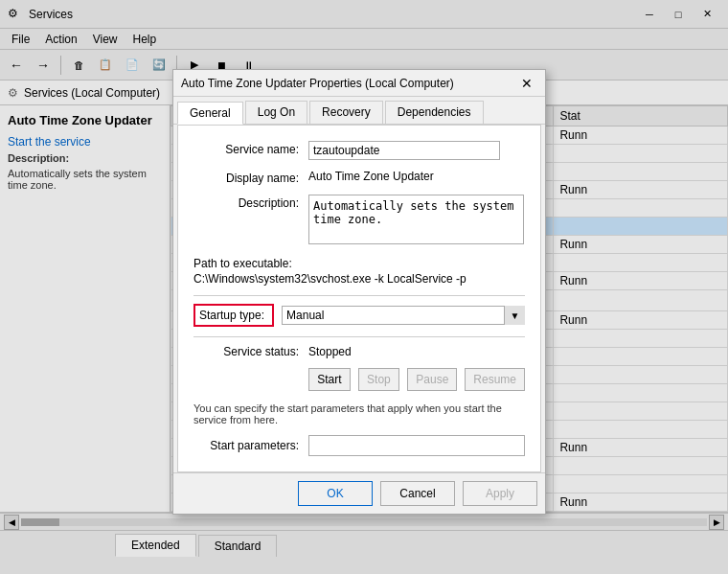  Describe the element at coordinates (359, 220) in the screenshot. I see `description-row: Description:` at that location.